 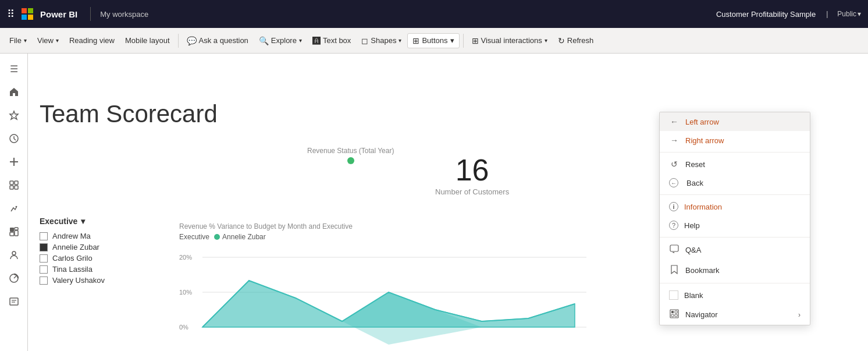 I want to click on dropdown-item-right-arrow: → Right arrow, so click(x=735, y=140).